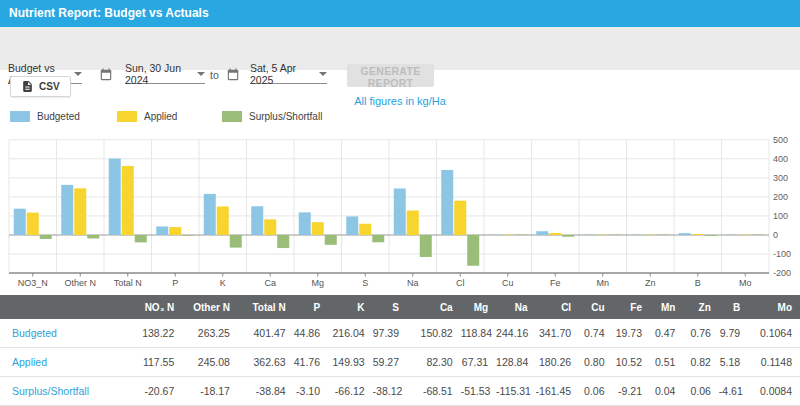  I want to click on x-axis-label: NO3_N, so click(33, 283).